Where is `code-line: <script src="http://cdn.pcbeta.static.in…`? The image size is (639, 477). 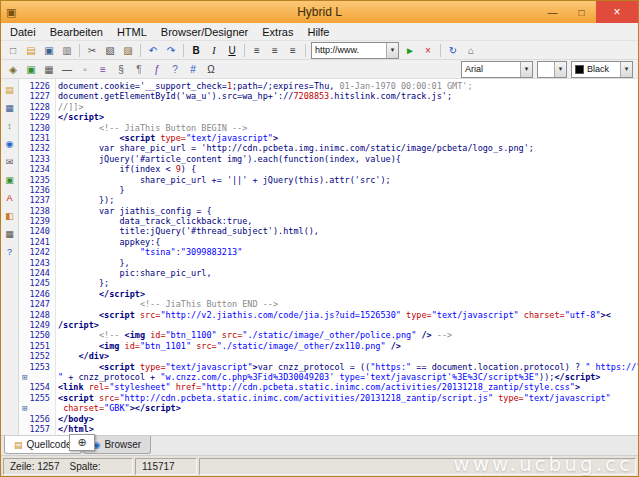 code-line: <script src="http://cdn.pcbeta.static.in… is located at coordinates (348, 398).